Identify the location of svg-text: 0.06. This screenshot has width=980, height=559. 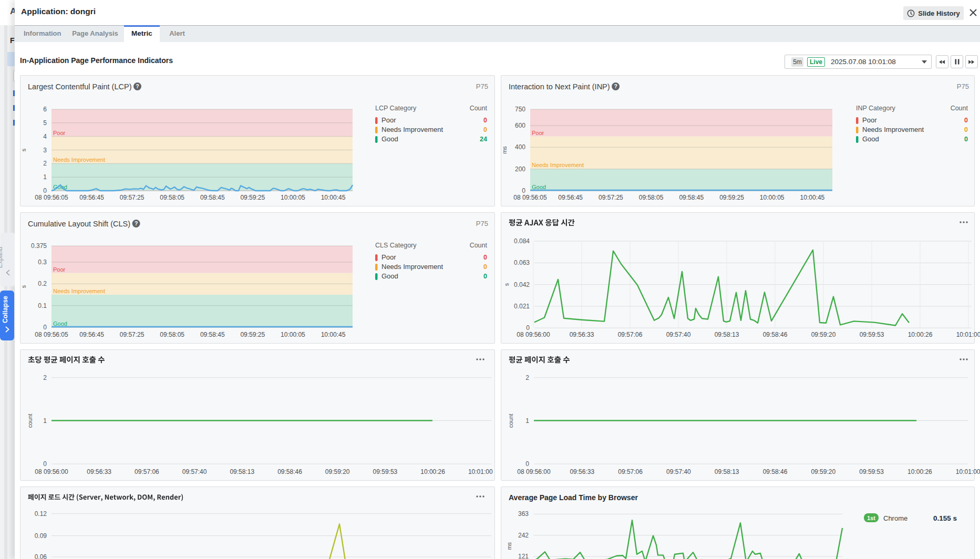
(41, 556).